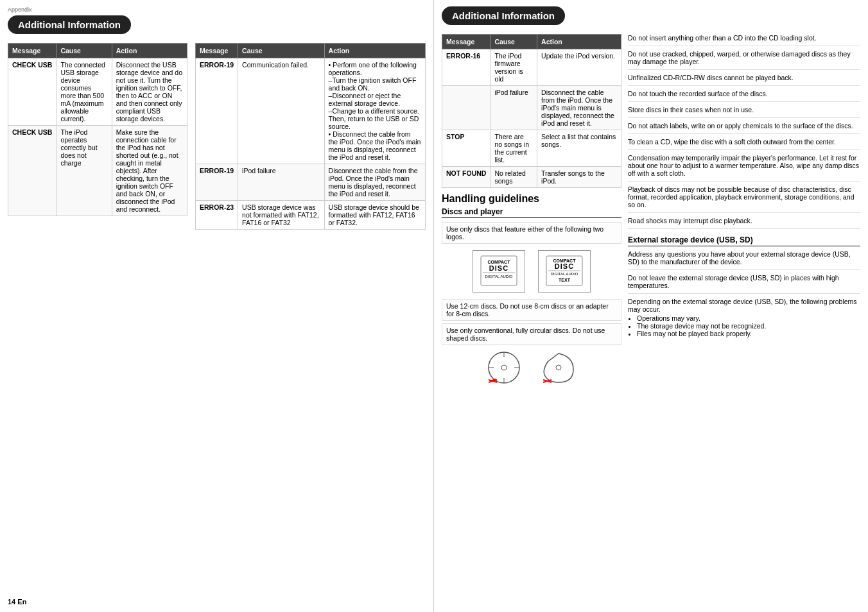 The width and height of the screenshot is (868, 612). What do you see at coordinates (149, 171) in the screenshot?
I see `msg-action: Make sure the connection cable for the i…` at bounding box center [149, 171].